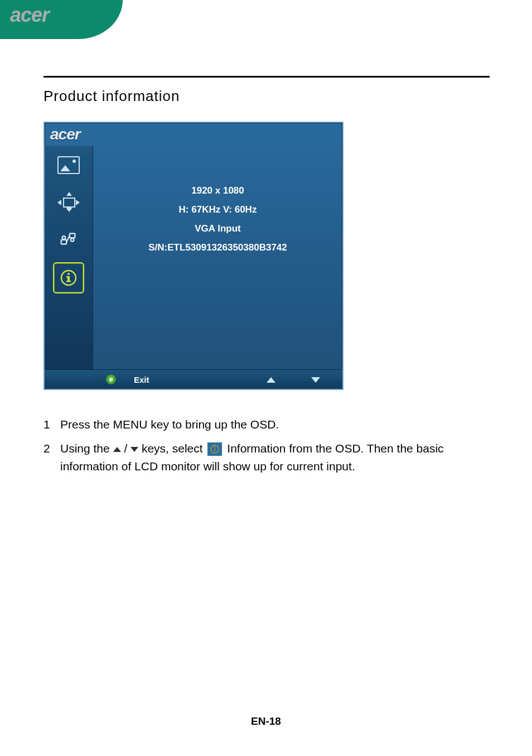 This screenshot has height=756, width=532. What do you see at coordinates (217, 258) in the screenshot?
I see `osd-info-pane: 1920 x 1080 H: 67KHz V: 60Hz VGA Input S…` at bounding box center [217, 258].